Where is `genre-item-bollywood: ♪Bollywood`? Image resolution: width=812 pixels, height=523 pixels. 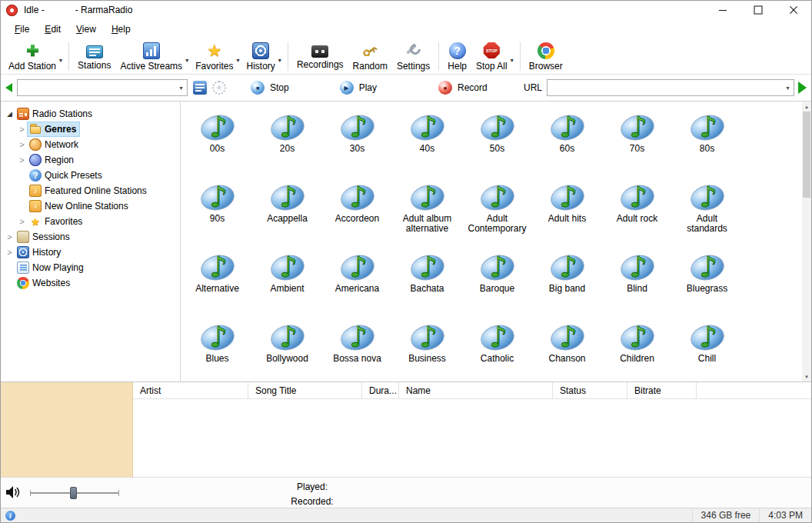 genre-item-bollywood: ♪Bollywood is located at coordinates (288, 348).